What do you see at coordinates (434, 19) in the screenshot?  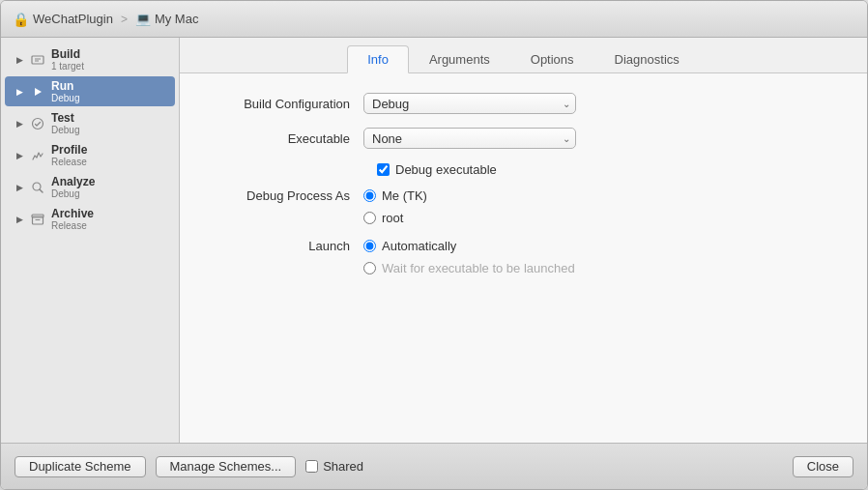 I see `titlebar: 🔒 WeChatPlugin > 💻 My Mac` at bounding box center [434, 19].